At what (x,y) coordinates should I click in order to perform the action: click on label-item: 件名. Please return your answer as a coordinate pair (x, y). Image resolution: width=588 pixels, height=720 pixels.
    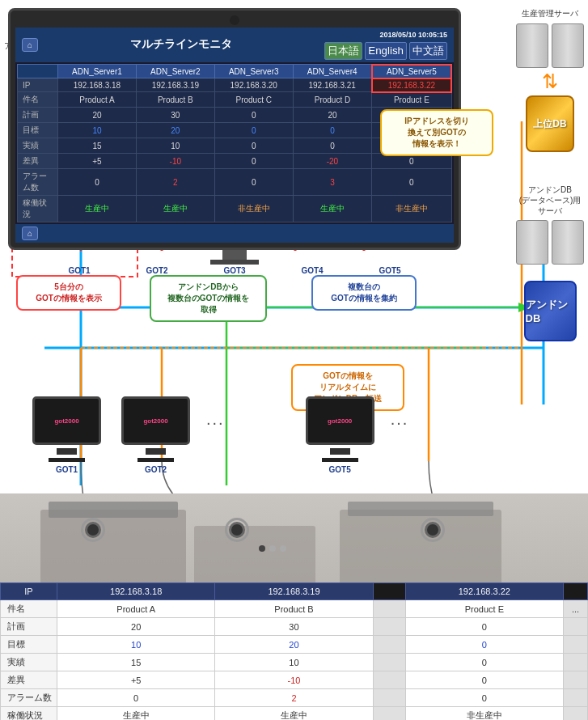
    Looking at the image, I should click on (38, 100).